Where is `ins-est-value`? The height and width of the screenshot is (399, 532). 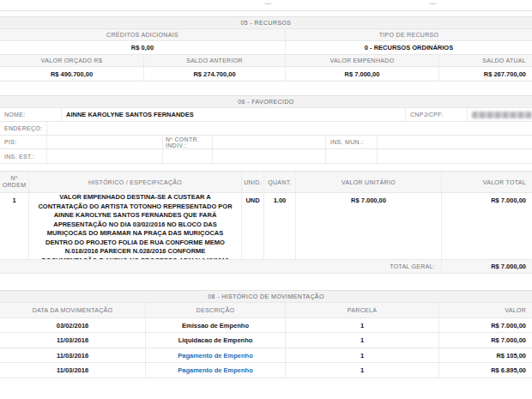 ins-est-value is located at coordinates (105, 156).